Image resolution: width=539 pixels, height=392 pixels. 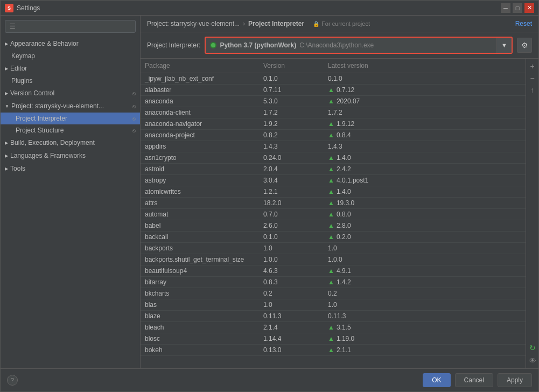 I want to click on cell-latest: ▲0.8.0, so click(x=424, y=214).